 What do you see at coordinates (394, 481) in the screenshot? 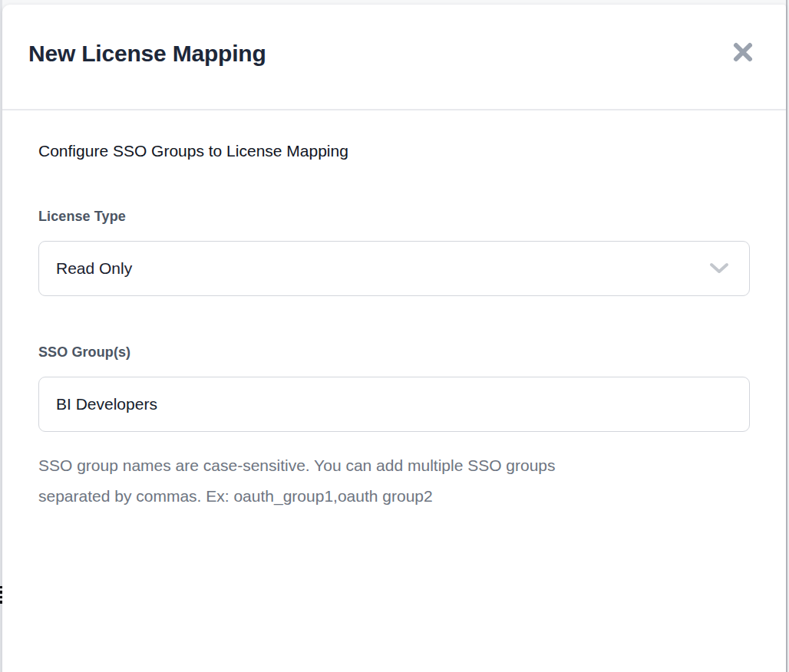
I see `sso-groups-help-text: SSO group names are case-sensitive. You …` at bounding box center [394, 481].